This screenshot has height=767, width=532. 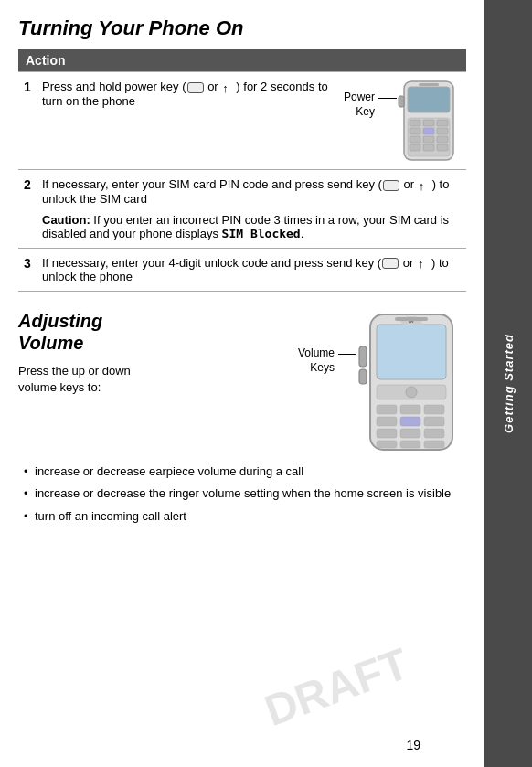 I want to click on unlock-key-icon1, so click(x=390, y=263).